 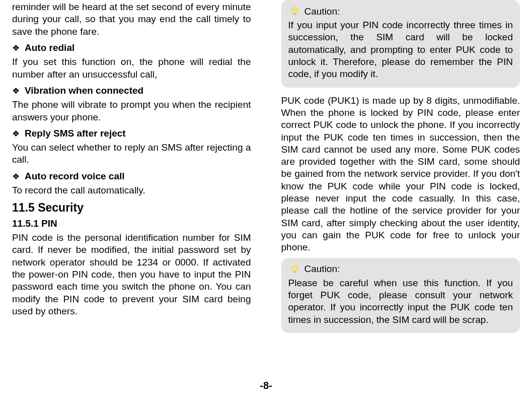 I want to click on heading-pin: 11.5.1 PIN, so click(x=132, y=224).